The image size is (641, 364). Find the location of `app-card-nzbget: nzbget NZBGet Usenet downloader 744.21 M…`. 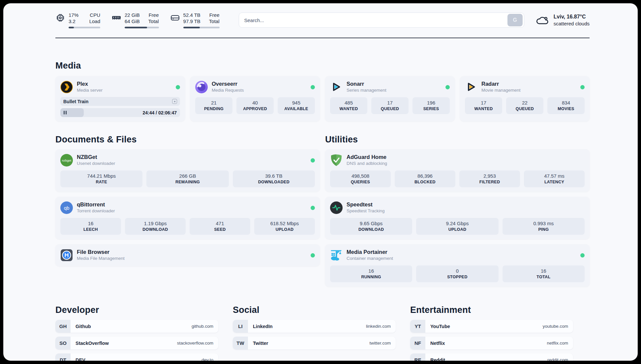

app-card-nzbget: nzbget NZBGet Usenet downloader 744.21 M… is located at coordinates (188, 170).